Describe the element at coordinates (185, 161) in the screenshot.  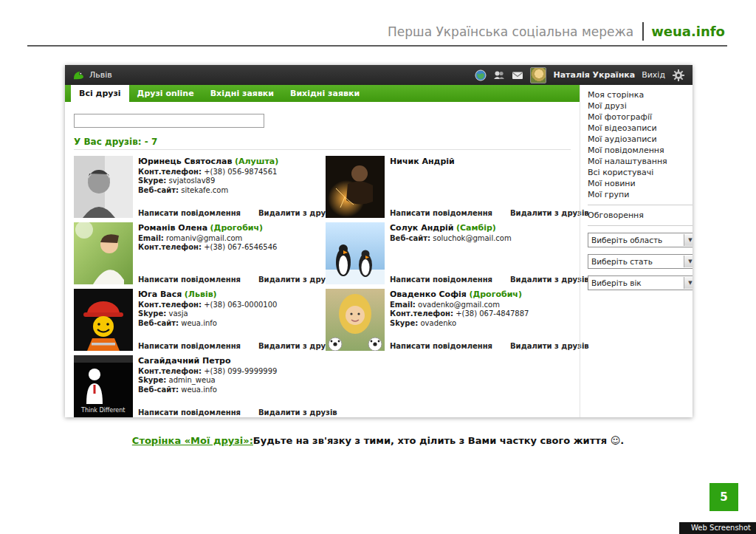
I see `friend-name: Юринець Святослав` at that location.